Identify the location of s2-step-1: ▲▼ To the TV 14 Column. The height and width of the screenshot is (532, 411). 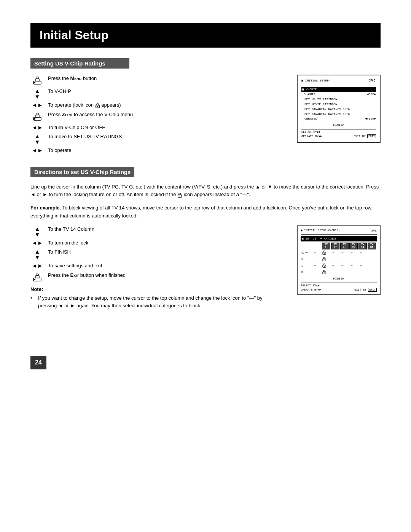
(156, 232).